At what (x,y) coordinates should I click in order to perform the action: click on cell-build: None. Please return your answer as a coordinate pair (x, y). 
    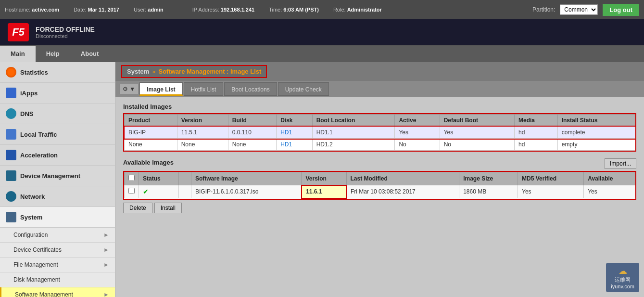
    Looking at the image, I should click on (252, 144).